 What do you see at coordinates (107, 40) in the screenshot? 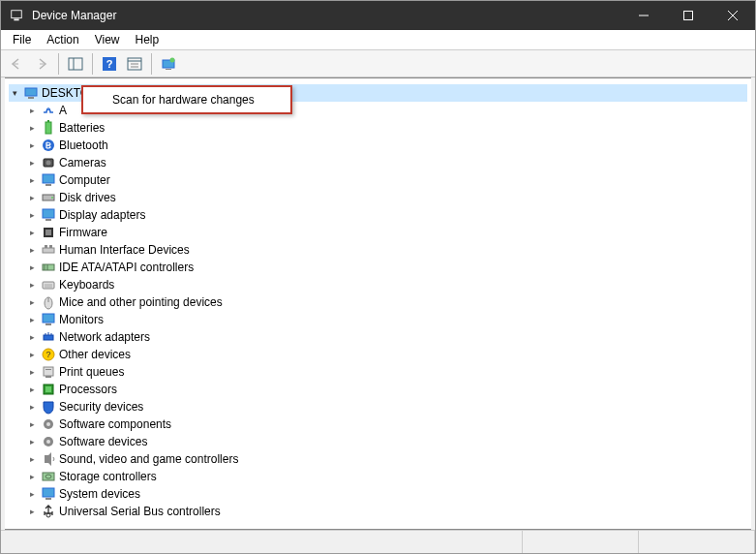
I see `menu-view: View` at bounding box center [107, 40].